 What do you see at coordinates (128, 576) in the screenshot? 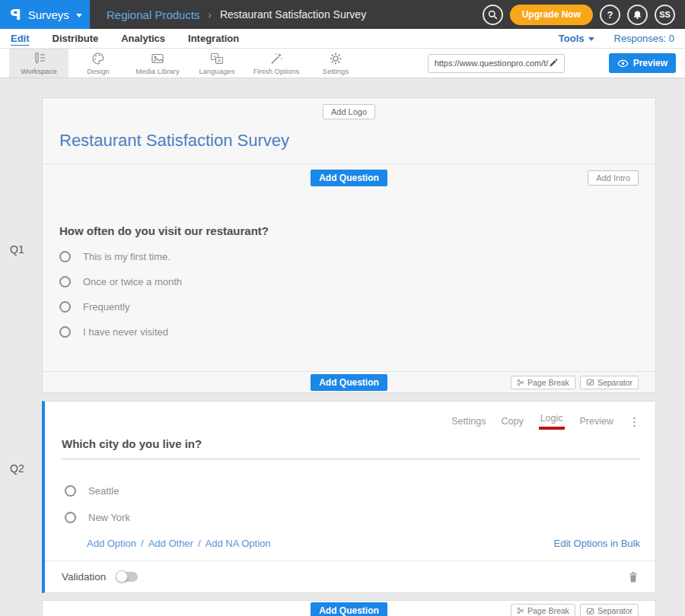
I see `validation-toggle` at bounding box center [128, 576].